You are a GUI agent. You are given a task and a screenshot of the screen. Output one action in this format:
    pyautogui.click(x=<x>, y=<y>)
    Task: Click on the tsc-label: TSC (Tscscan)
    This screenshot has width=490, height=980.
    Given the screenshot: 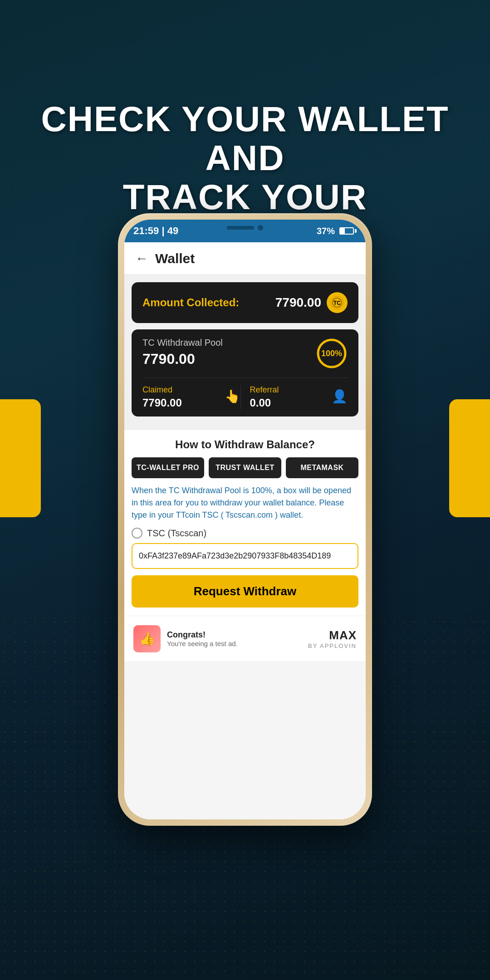 What is the action you would take?
    pyautogui.click(x=177, y=534)
    